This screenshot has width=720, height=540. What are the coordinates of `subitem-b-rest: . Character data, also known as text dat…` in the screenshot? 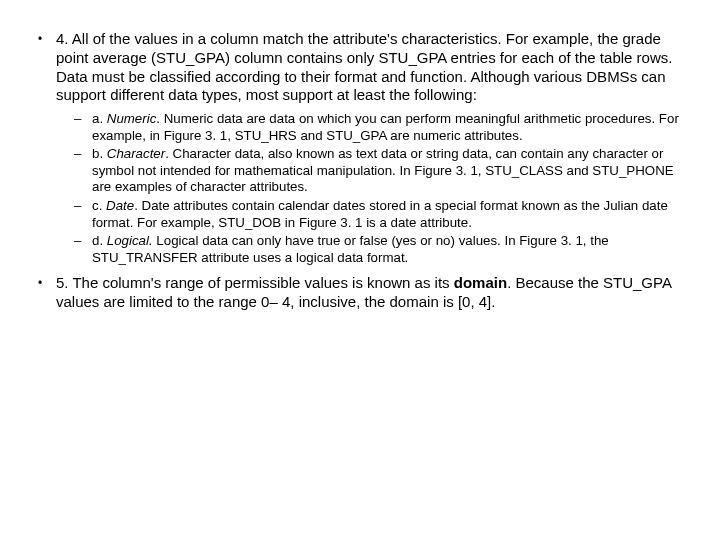 It's located at (383, 170).